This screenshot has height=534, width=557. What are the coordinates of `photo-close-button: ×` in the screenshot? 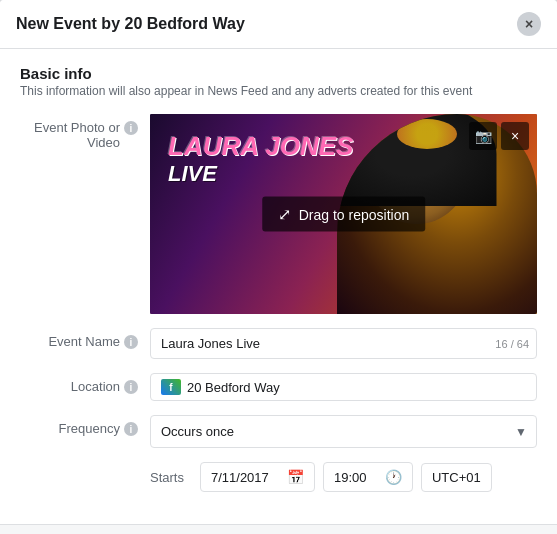 It's located at (515, 136).